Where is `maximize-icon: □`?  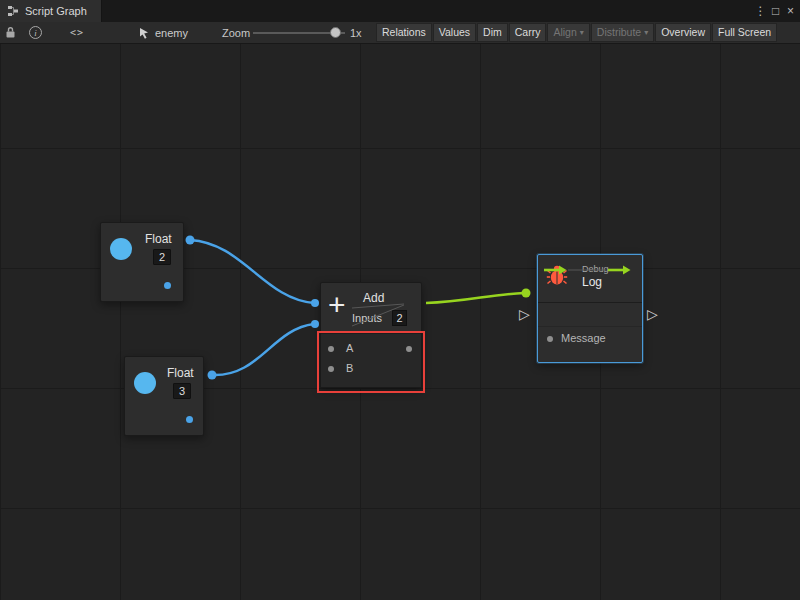
maximize-icon: □ is located at coordinates (776, 11).